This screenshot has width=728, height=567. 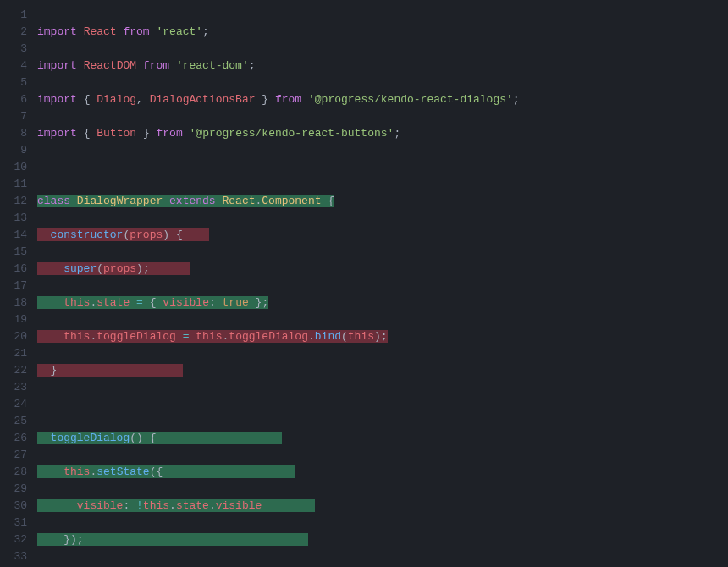 I want to click on line-number: 11, so click(x=14, y=184).